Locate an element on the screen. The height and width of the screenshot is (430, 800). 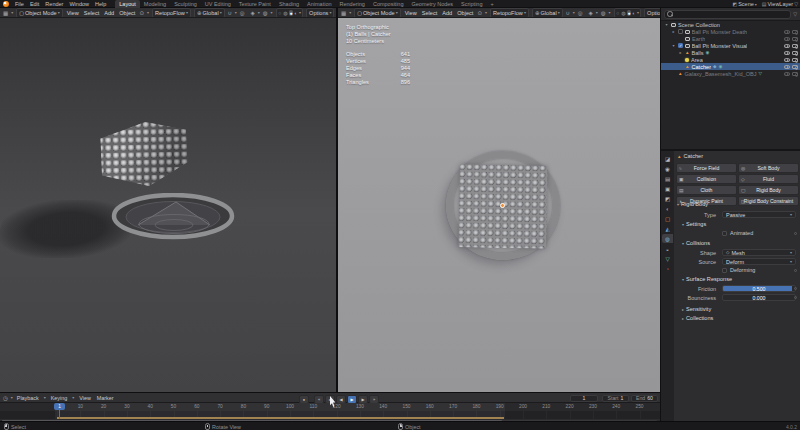
timeline-menu-marker: Marker is located at coordinates (106, 398).